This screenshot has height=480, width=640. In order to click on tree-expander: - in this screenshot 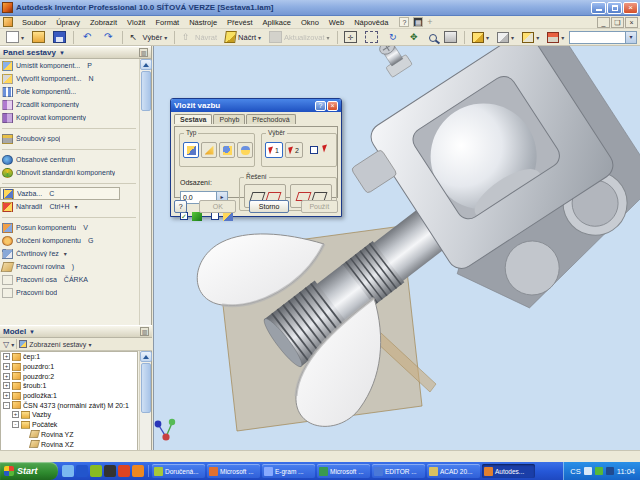, I will do `click(6, 406)`.